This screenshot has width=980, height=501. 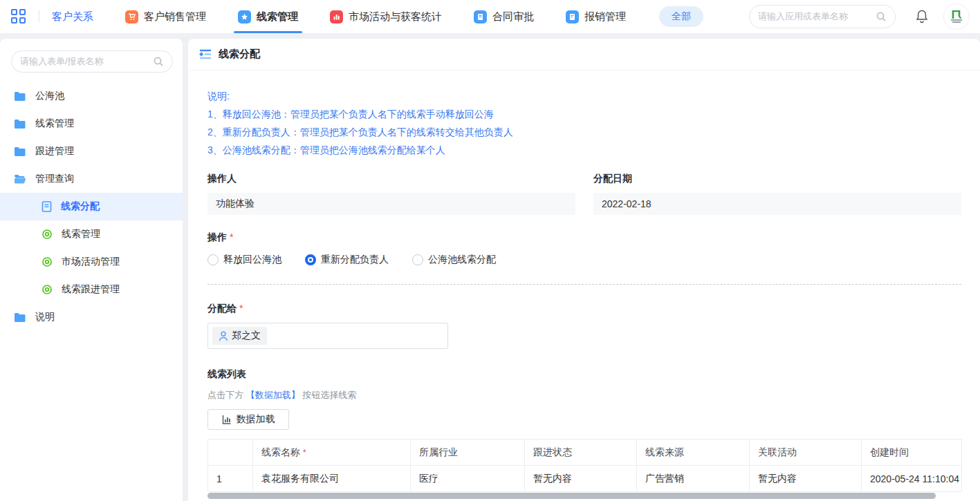 What do you see at coordinates (777, 193) in the screenshot?
I see `date-field-group: 分配日期 2022-02-18` at bounding box center [777, 193].